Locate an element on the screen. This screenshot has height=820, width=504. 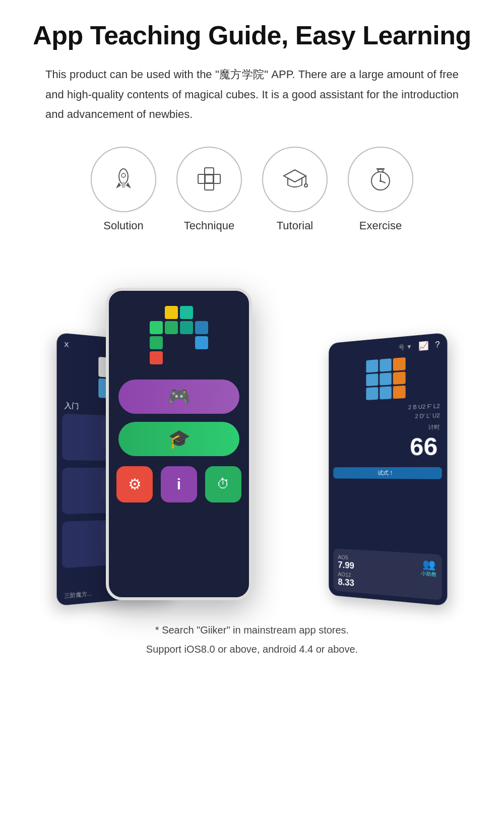
feature-circle-solution is located at coordinates (123, 179).